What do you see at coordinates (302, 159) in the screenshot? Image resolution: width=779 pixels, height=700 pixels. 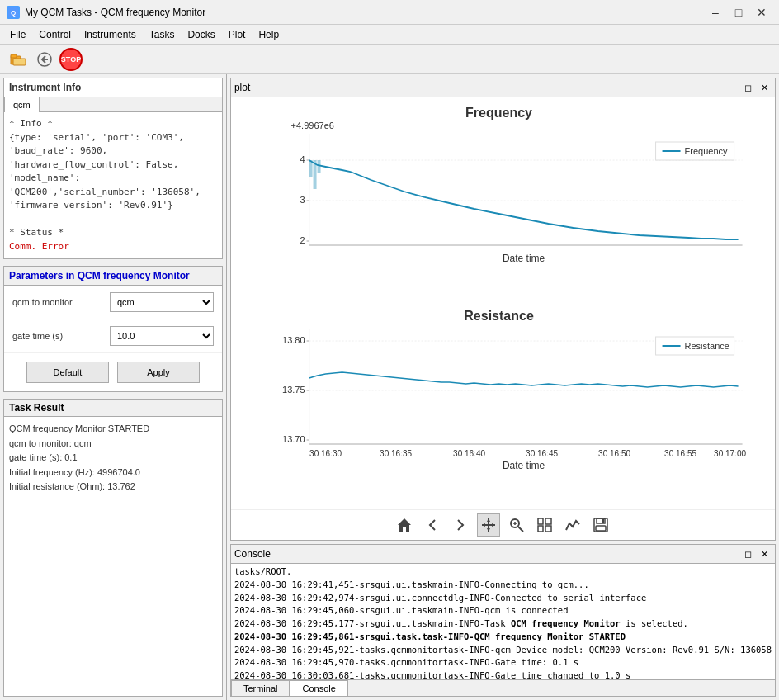 I see `svg-text: 4` at bounding box center [302, 159].